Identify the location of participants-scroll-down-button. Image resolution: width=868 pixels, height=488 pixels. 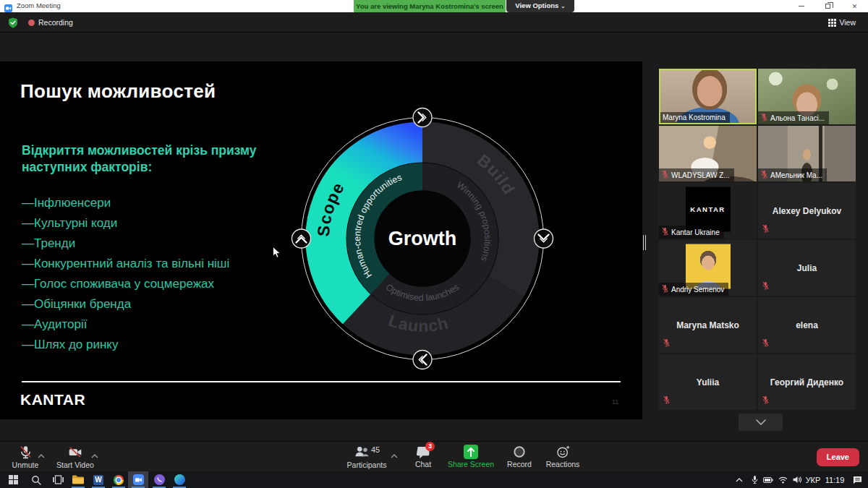
(761, 422).